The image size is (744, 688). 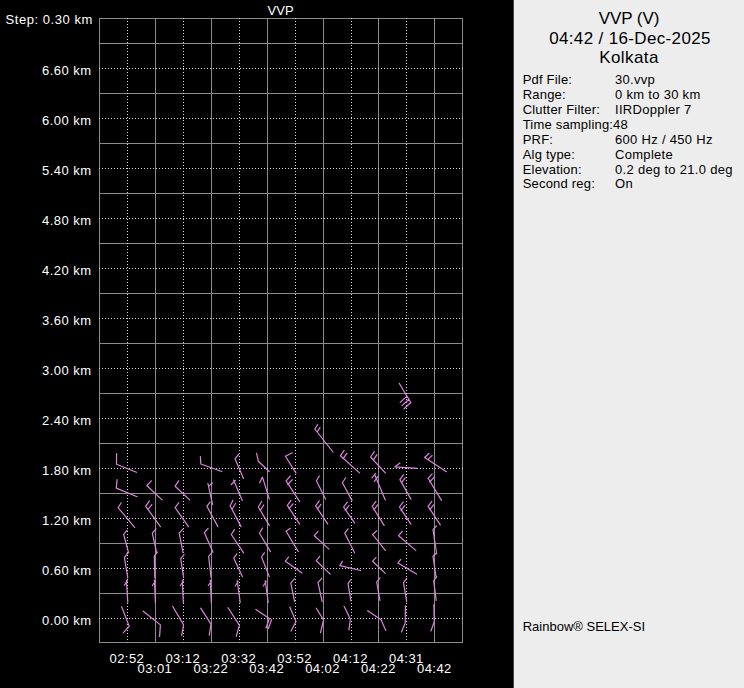 What do you see at coordinates (544, 94) in the screenshot?
I see `svg-text: Range:` at bounding box center [544, 94].